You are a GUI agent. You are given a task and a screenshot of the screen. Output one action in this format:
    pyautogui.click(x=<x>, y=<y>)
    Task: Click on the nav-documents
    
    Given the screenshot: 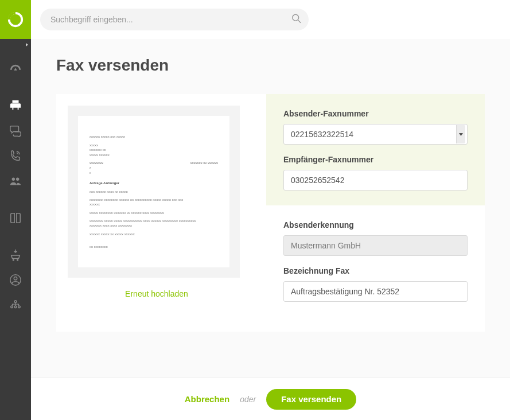 What is the action you would take?
    pyautogui.click(x=15, y=218)
    